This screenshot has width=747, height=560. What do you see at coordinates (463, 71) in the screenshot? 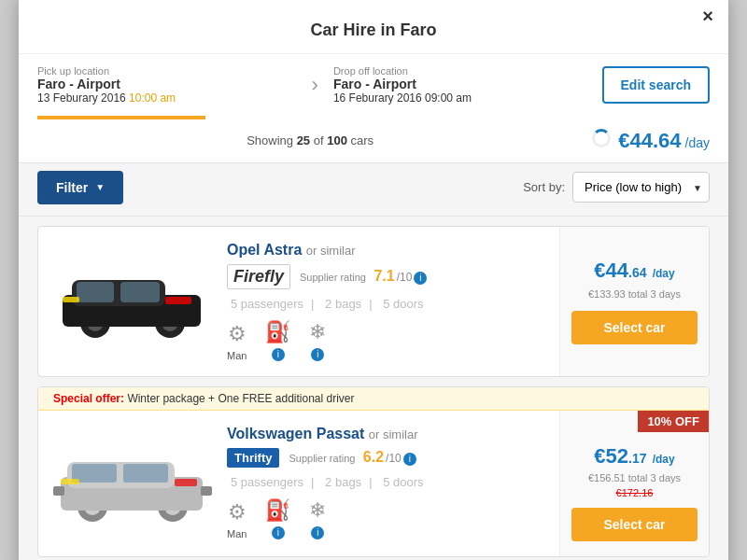
I see `dropoff-label: Drop off location` at bounding box center [463, 71].